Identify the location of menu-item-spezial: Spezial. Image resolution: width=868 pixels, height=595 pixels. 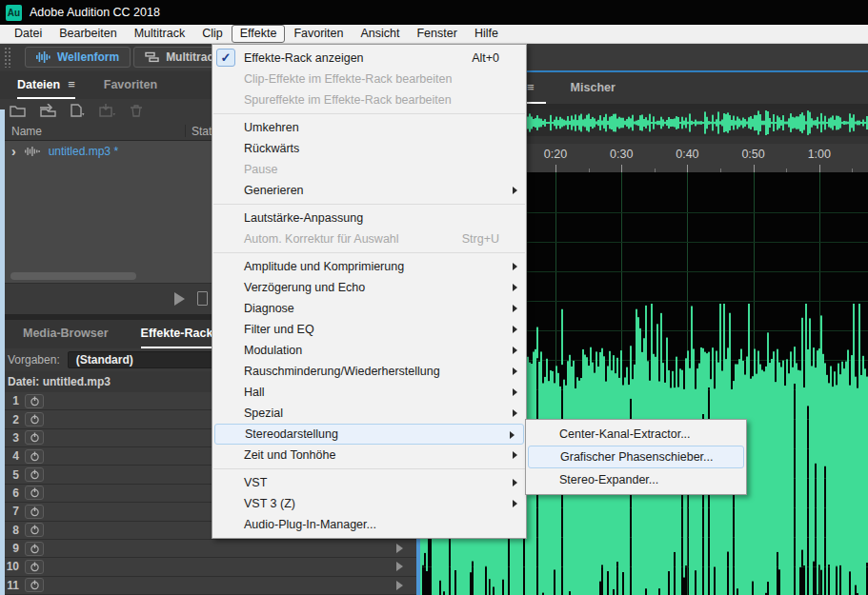
(370, 413).